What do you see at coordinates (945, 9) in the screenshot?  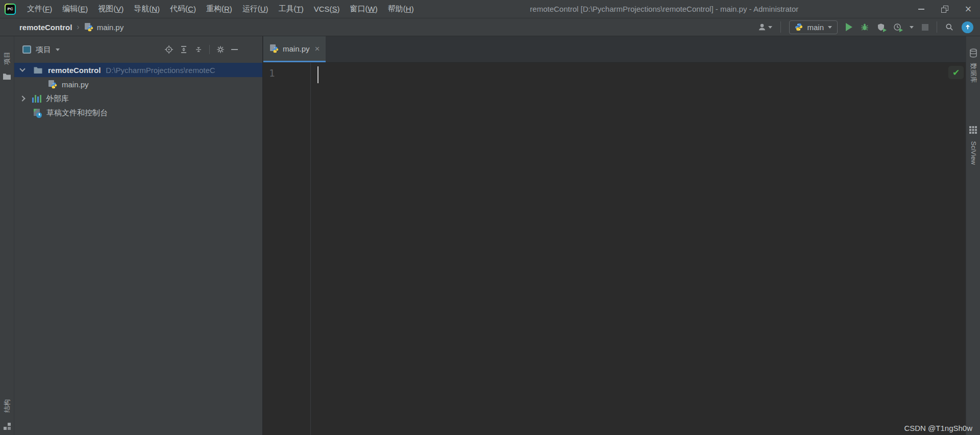 I see `window-controls: ×` at bounding box center [945, 9].